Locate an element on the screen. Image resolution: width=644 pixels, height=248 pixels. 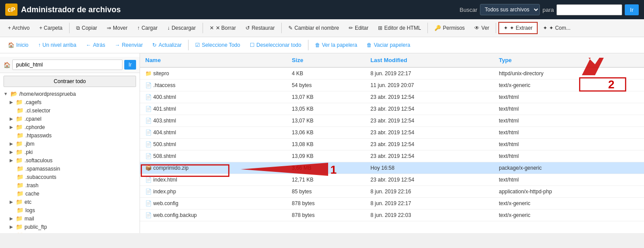
extract-button: ✦ ✦ Extraer is located at coordinates (518, 28).